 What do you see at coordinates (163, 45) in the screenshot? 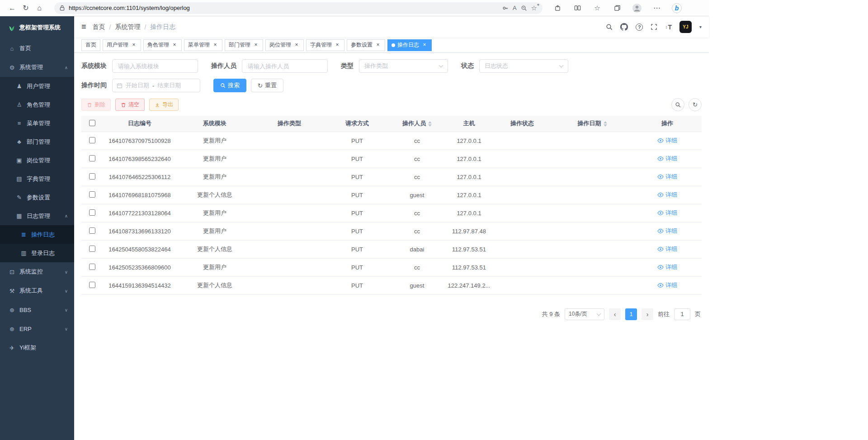
I see `tab-role-management: 角色管理 ×` at bounding box center [163, 45].